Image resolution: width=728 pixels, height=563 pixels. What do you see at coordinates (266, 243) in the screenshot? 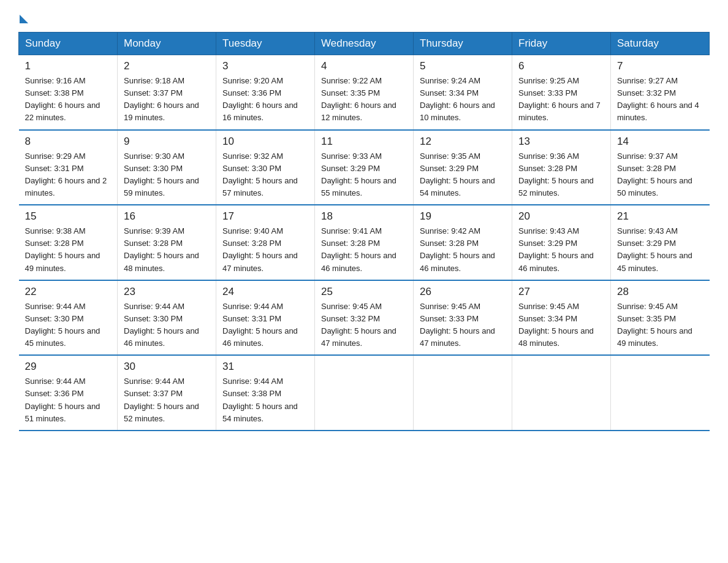
I see `calendar-cell: 17 Sunrise: 9:40 AMSunset: 3:28 PMDaylig…` at bounding box center [266, 243].